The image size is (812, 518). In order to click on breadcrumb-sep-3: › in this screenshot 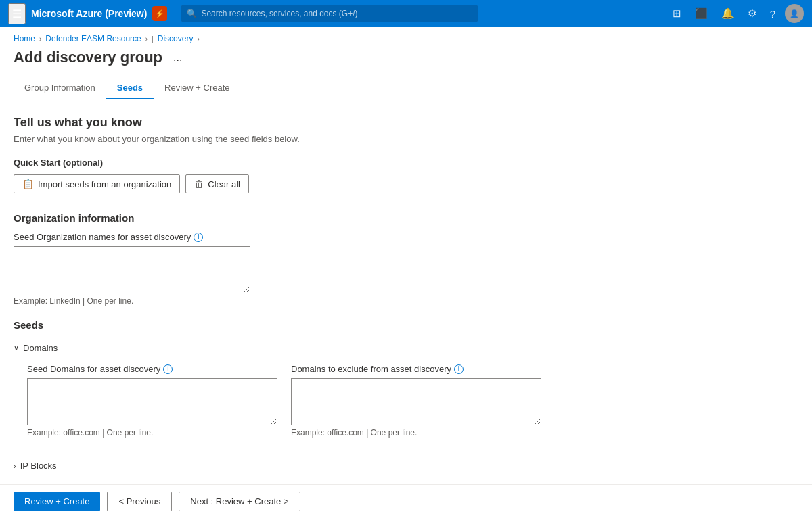, I will do `click(198, 39)`.